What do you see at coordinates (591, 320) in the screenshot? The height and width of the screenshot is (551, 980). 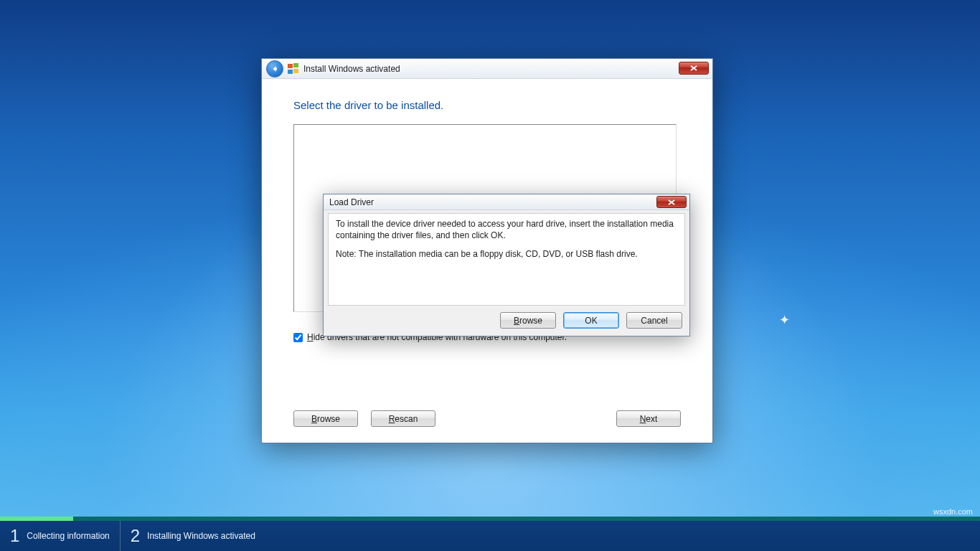 I see `dialog-ok-button: OK` at bounding box center [591, 320].